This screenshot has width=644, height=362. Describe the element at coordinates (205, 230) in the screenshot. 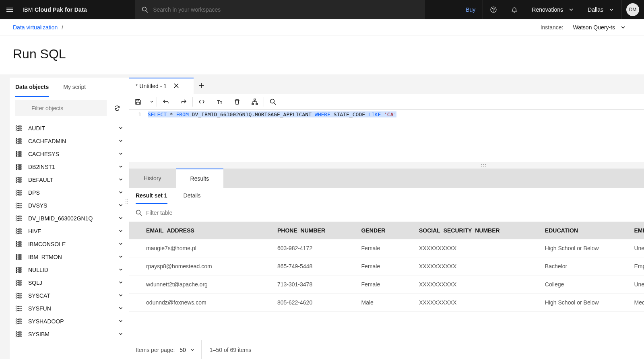

I see `column-header: EMAIL_ADDRESS` at that location.